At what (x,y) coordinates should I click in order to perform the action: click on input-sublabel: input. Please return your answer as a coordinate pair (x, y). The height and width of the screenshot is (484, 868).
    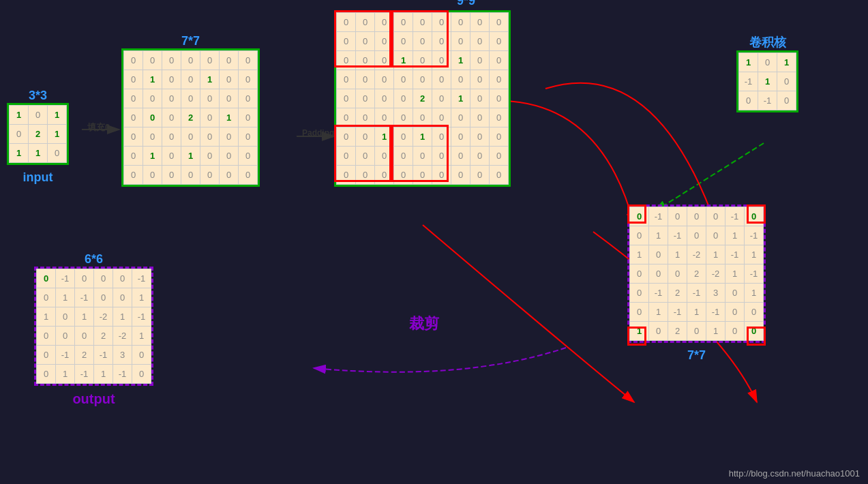
    Looking at the image, I should click on (38, 177).